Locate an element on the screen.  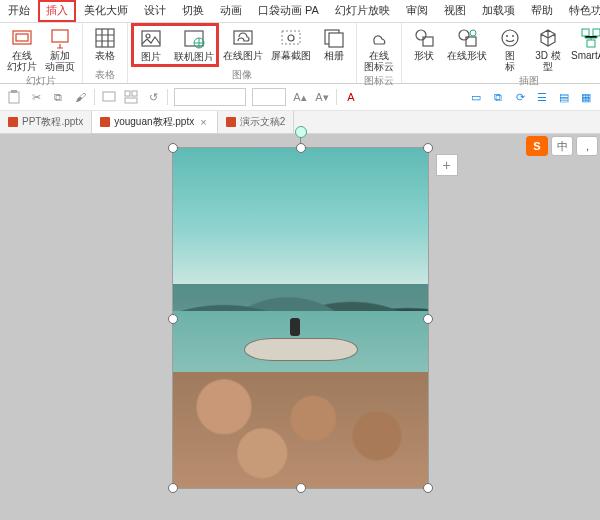
menu-item-10: 加载项 is located at coordinates (498, 11).